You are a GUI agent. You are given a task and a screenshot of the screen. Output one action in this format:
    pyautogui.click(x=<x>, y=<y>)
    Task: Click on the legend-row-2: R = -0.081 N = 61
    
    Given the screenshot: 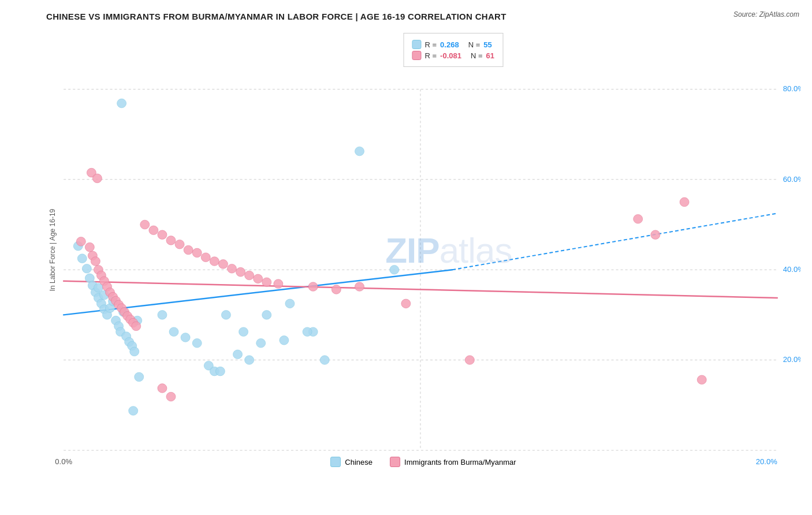 What is the action you would take?
    pyautogui.click(x=453, y=55)
    